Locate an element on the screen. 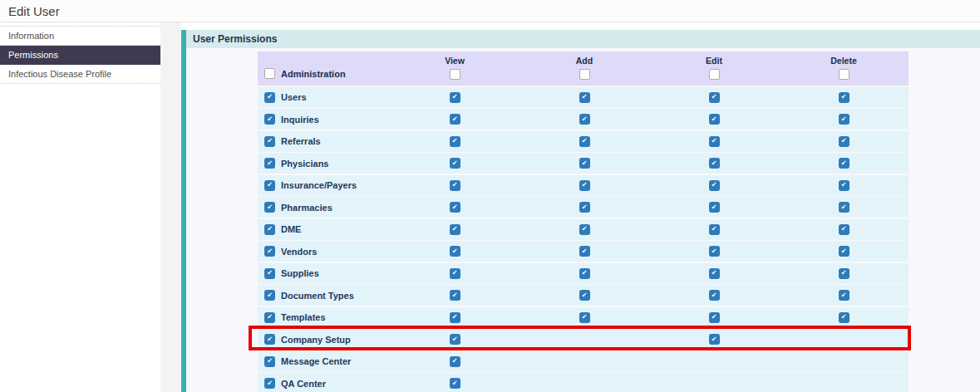  row-label-cell: Supplies is located at coordinates (324, 274).